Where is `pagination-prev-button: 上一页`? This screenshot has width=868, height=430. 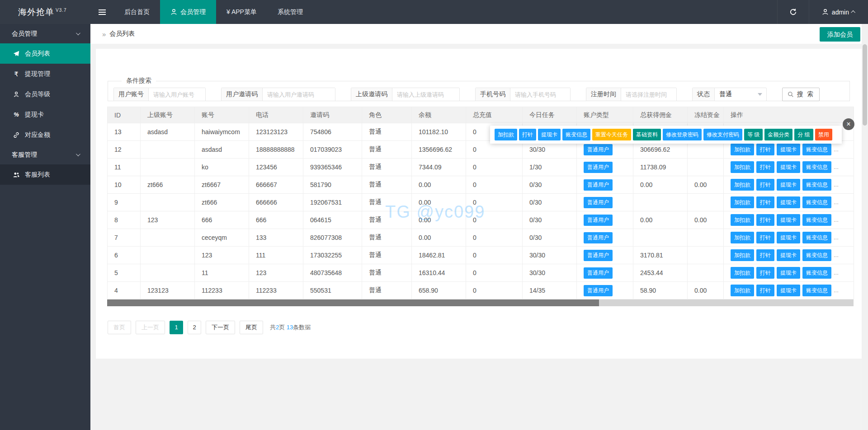 pagination-prev-button: 上一页 is located at coordinates (150, 327).